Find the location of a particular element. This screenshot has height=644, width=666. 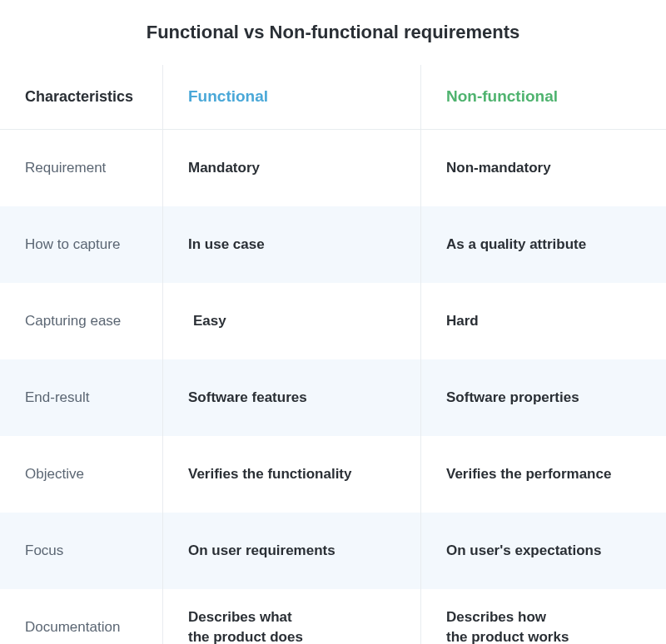

cell-nonfunctional: Verifies the performance is located at coordinates (544, 474).